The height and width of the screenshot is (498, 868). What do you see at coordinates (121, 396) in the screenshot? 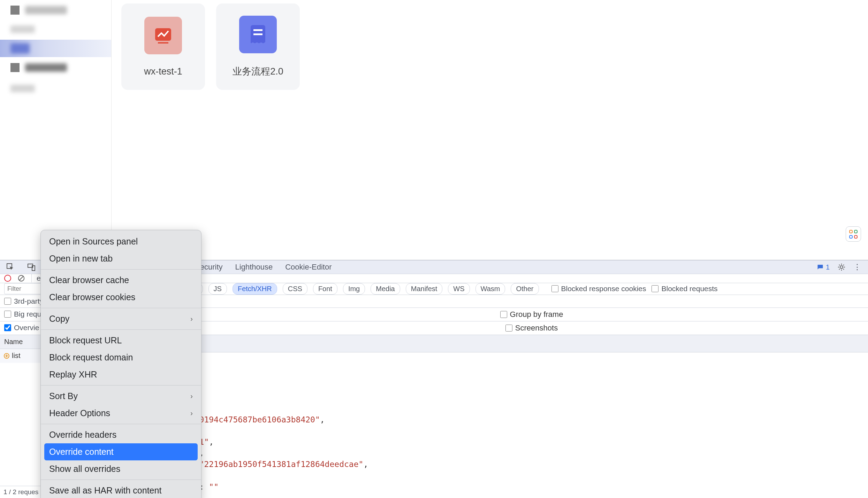
I see `ctx-sort-by: Sort By›` at bounding box center [121, 396].